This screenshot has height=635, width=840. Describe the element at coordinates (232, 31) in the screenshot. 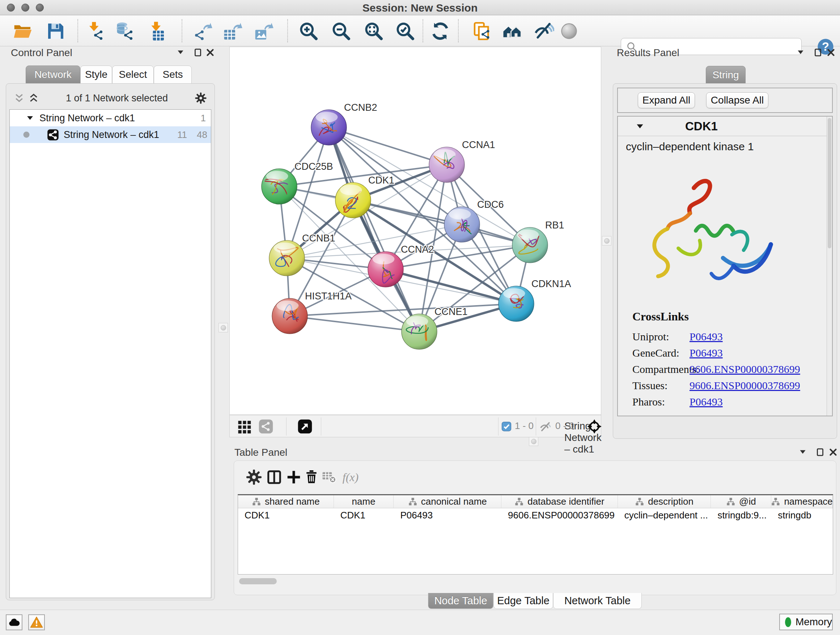

I see `export-table-button` at that location.